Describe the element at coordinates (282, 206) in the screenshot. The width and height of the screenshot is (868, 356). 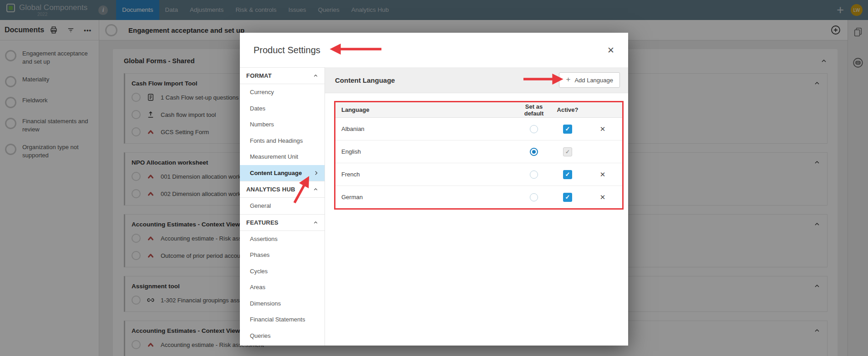
I see `settings-nav: FORMAT Currency Dates Numbers Fonts and …` at that location.